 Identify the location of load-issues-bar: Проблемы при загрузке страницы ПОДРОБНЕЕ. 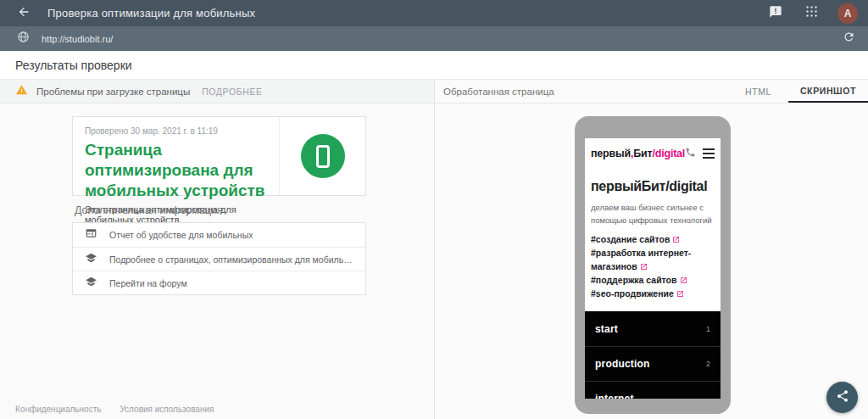
(217, 92).